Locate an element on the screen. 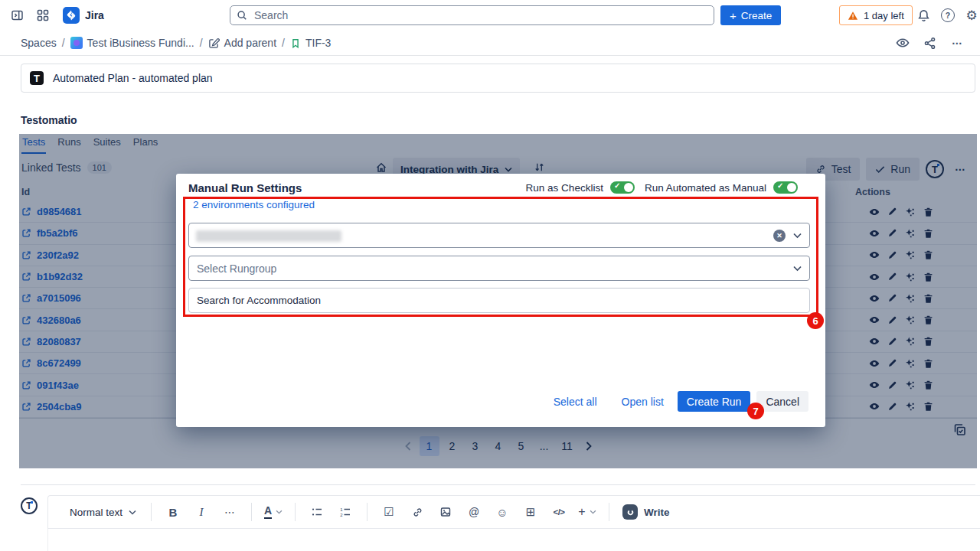  editor-top-divider is located at coordinates (498, 485).